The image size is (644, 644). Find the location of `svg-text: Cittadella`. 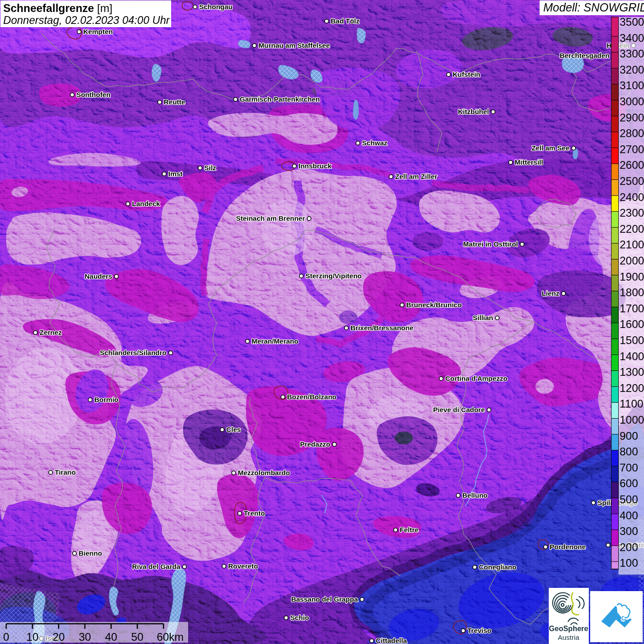

svg-text: Cittadella is located at coordinates (391, 640).